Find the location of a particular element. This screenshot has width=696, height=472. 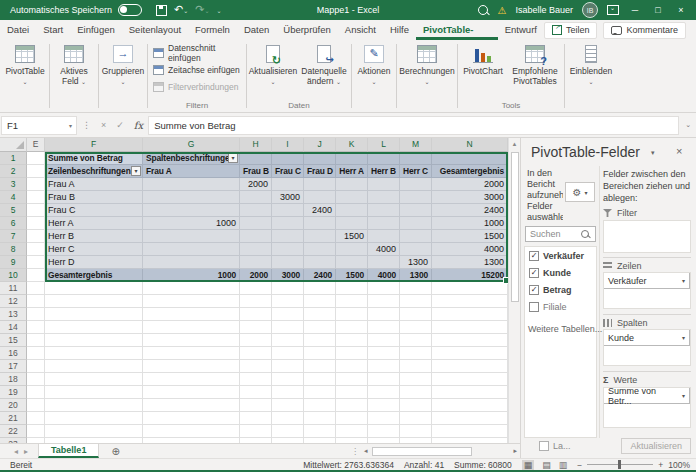

pivottable-button: PivotTable⌄ is located at coordinates (25, 76).